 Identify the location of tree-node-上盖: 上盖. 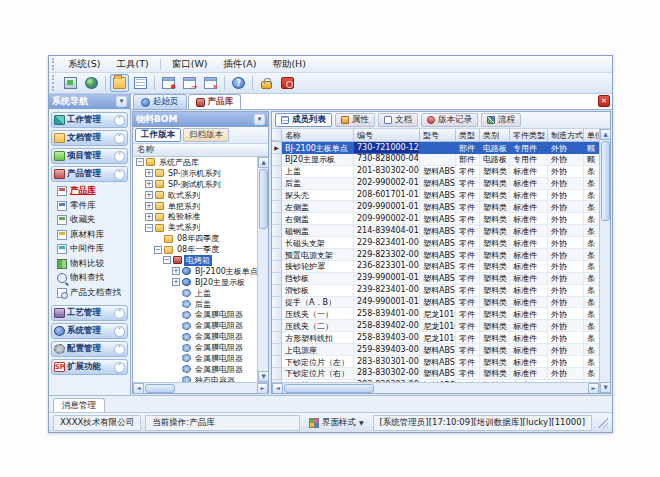
(195, 294).